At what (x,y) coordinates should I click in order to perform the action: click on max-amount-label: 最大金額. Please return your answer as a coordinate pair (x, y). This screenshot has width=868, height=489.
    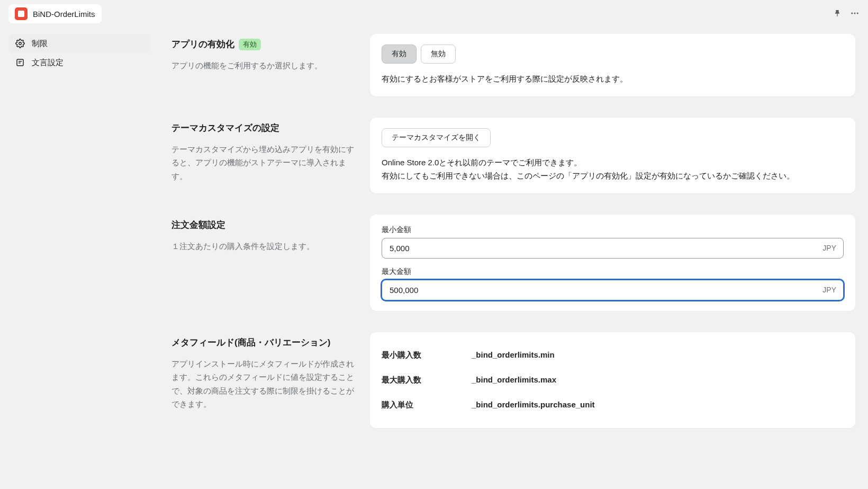
    Looking at the image, I should click on (613, 272).